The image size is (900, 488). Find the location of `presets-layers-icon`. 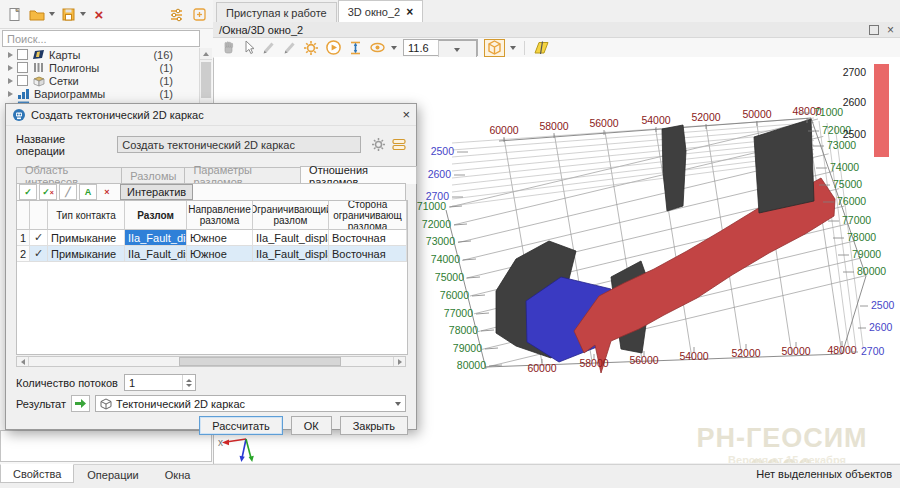

presets-layers-icon is located at coordinates (398, 144).